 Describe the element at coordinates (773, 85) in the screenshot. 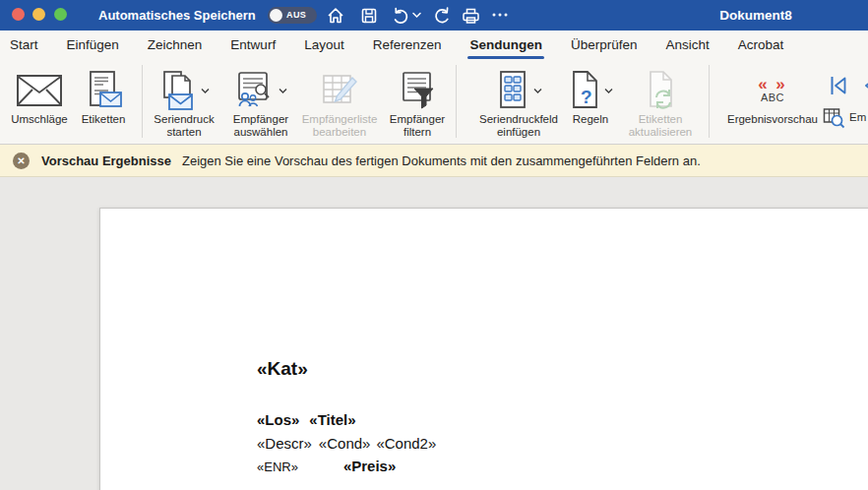

I see `preview-results-icon: « »` at that location.